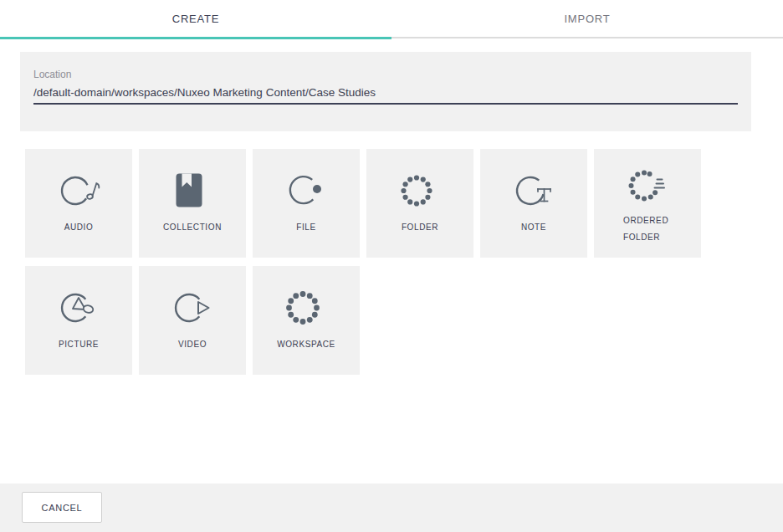  Describe the element at coordinates (420, 203) in the screenshot. I see `tile-folder: FOLDER` at that location.